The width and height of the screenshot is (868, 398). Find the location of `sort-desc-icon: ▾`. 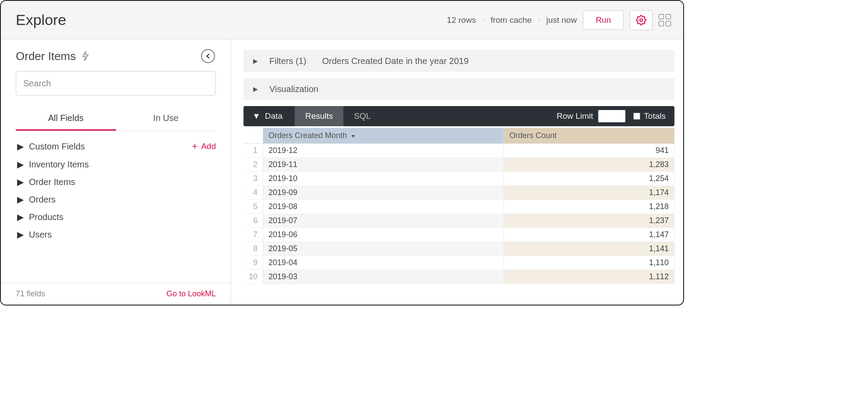

sort-desc-icon: ▾ is located at coordinates (353, 136).